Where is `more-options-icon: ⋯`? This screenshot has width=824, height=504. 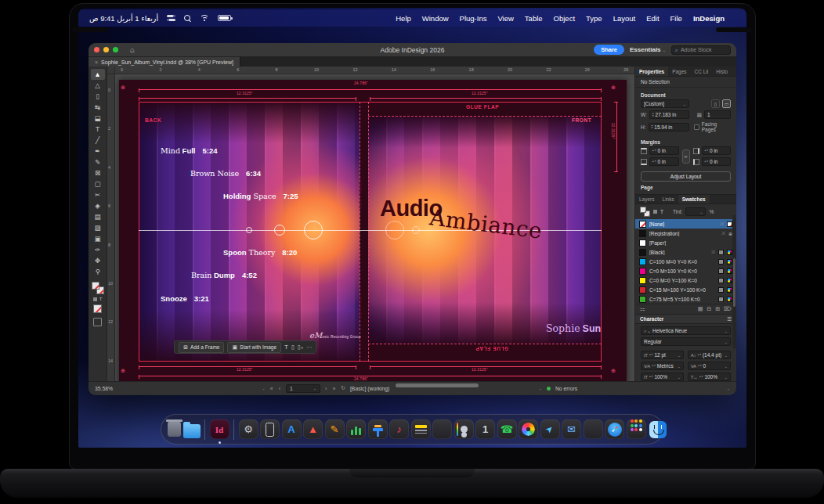
more-options-icon: ⋯ is located at coordinates (309, 347).